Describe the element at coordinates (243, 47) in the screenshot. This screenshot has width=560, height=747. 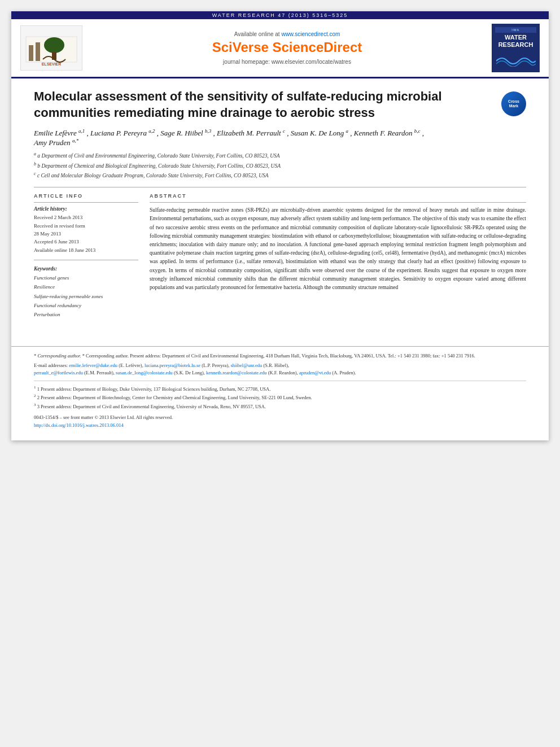
I see `sciverse-part1: SciVerse` at that location.